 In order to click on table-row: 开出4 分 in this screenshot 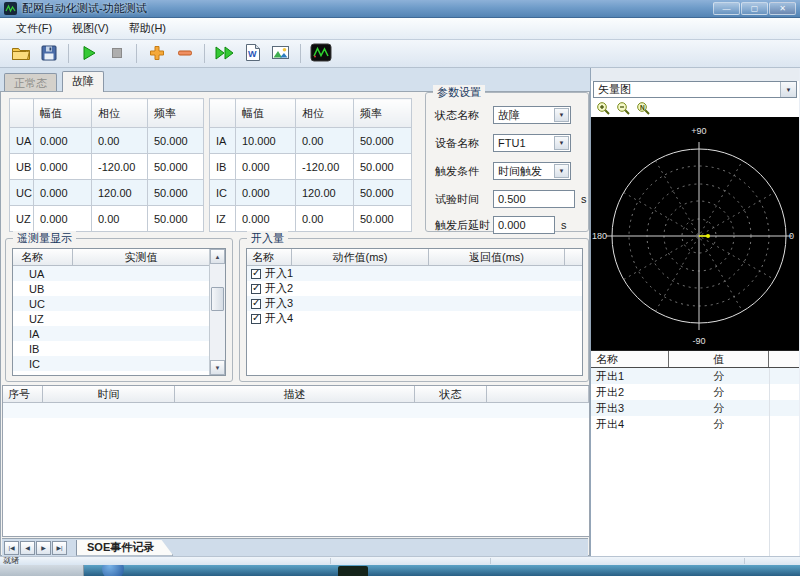, I will do `click(695, 424)`.